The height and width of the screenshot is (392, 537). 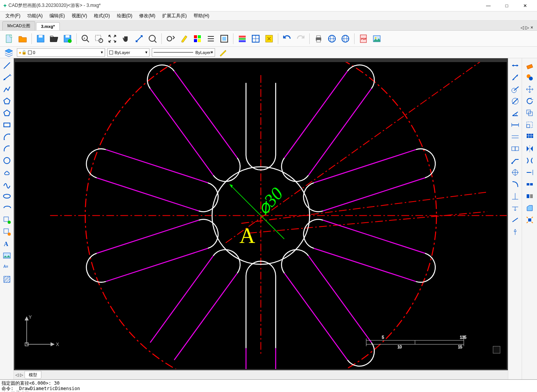 I want to click on menu-view: 视图(V), so click(x=79, y=16).